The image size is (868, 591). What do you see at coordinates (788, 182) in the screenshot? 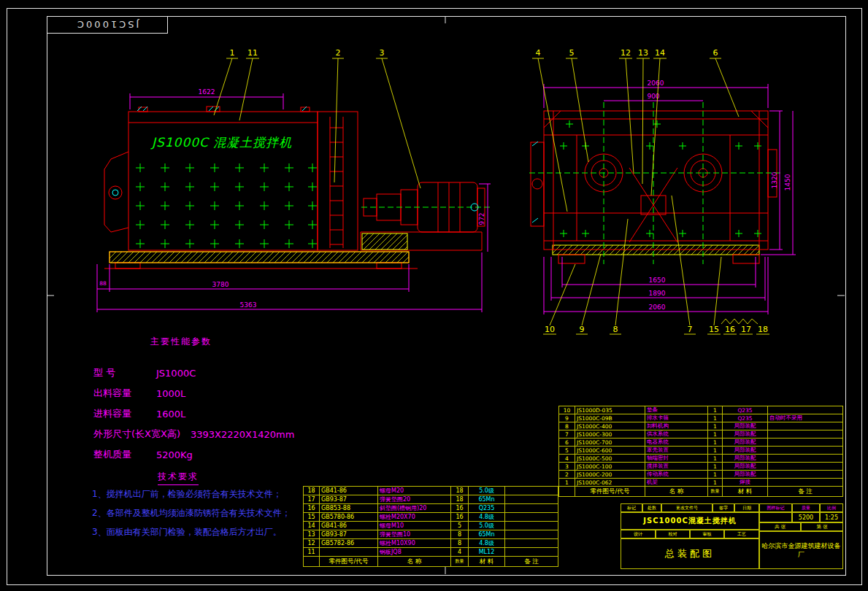
I see `dim-1450: 1450` at bounding box center [788, 182].